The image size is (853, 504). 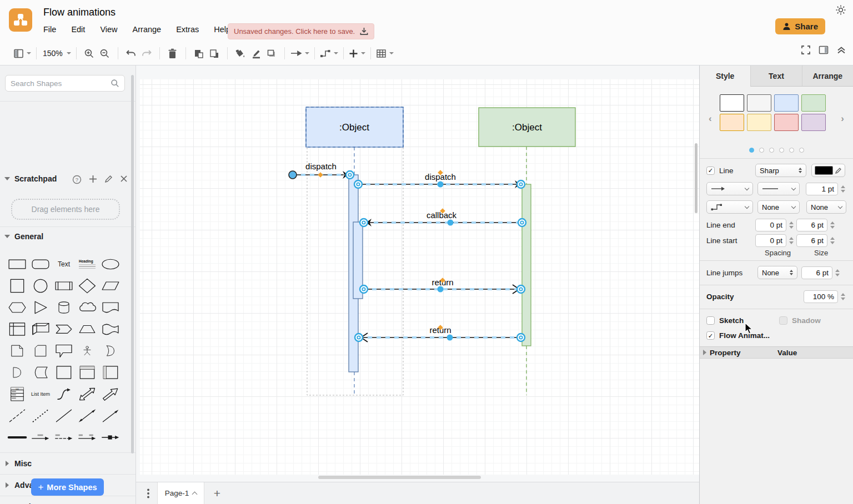 What do you see at coordinates (812, 225) in the screenshot?
I see `line-end-size-field: 6 pt` at bounding box center [812, 225].